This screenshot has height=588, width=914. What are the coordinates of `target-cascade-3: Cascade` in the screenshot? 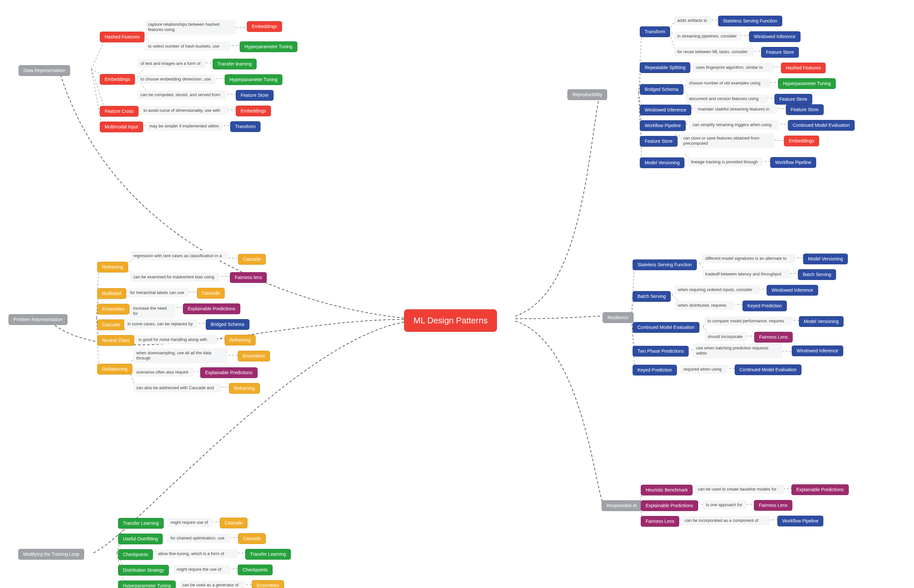 It's located at (234, 523).